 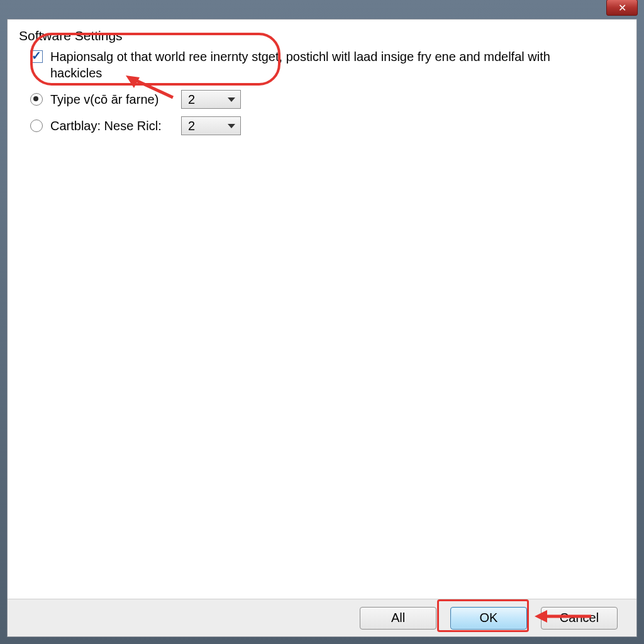 What do you see at coordinates (489, 618) in the screenshot?
I see `ok-button: OK` at bounding box center [489, 618].